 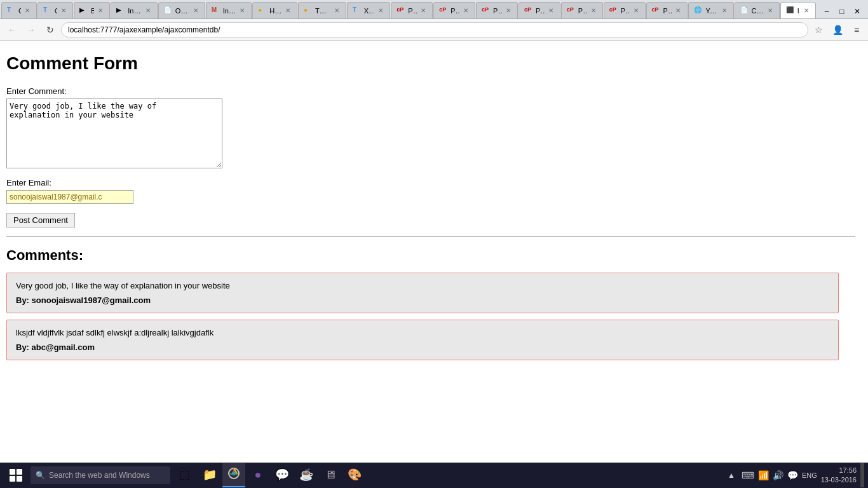 What do you see at coordinates (842, 11) in the screenshot?
I see `maximize-button: □` at bounding box center [842, 11].